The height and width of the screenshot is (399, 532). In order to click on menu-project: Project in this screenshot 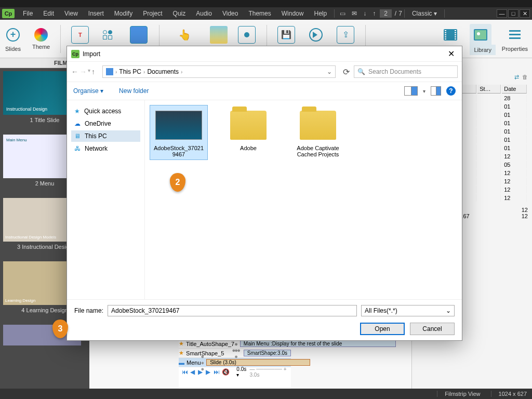, I will do `click(153, 14)`.